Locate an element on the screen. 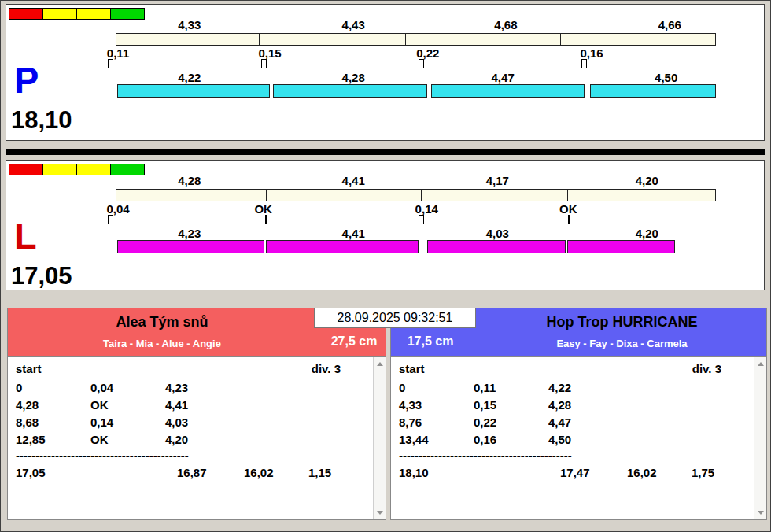 The image size is (771, 532). team-left-name: Alea Tým snů is located at coordinates (162, 323).